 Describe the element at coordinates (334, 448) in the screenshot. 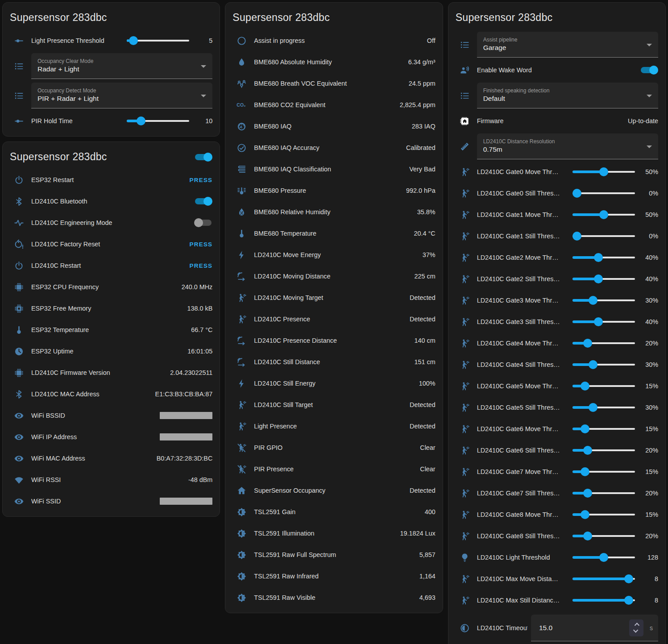

I see `entity-row: PIR GPIOClear` at that location.